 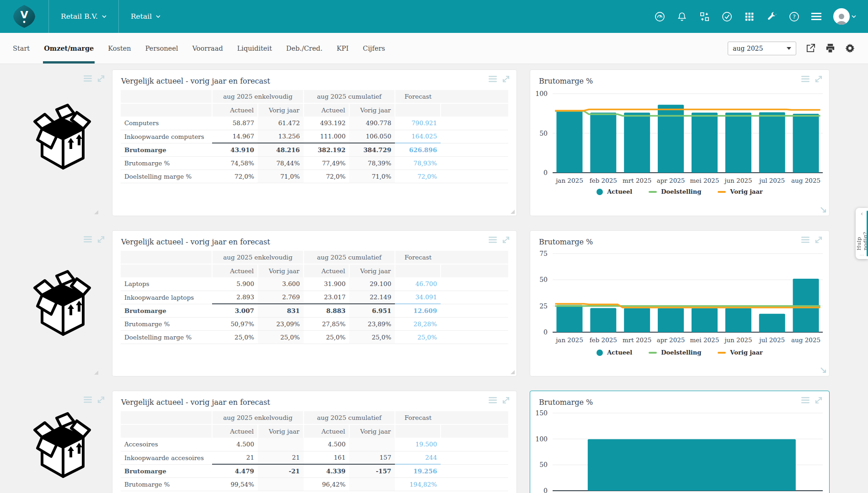 What do you see at coordinates (845, 16) in the screenshot?
I see `user-menu` at bounding box center [845, 16].